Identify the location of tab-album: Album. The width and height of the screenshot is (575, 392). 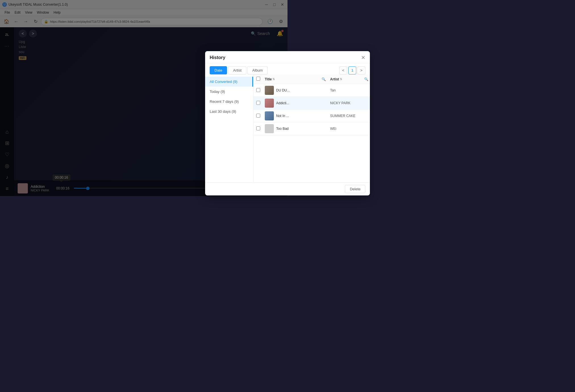
(257, 70).